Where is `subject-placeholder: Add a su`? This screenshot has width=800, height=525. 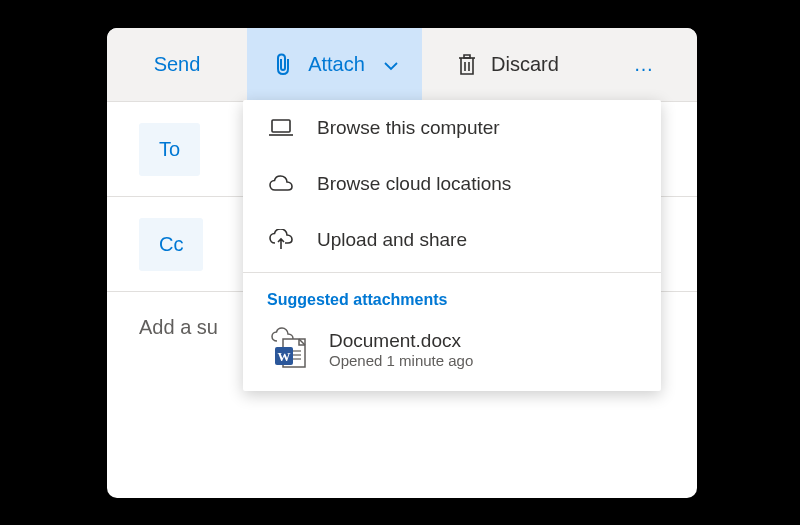 subject-placeholder: Add a su is located at coordinates (178, 328).